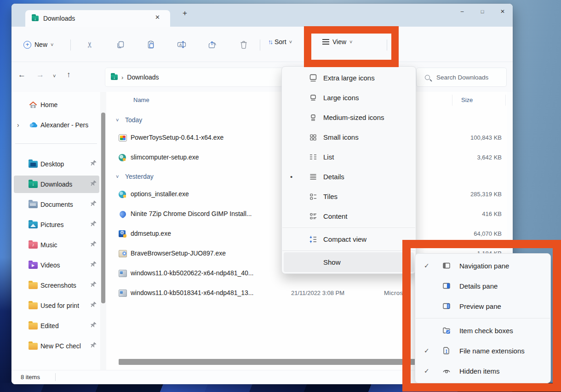 This screenshot has height=392, width=561. I want to click on expand-chevron-icon: ›, so click(18, 125).